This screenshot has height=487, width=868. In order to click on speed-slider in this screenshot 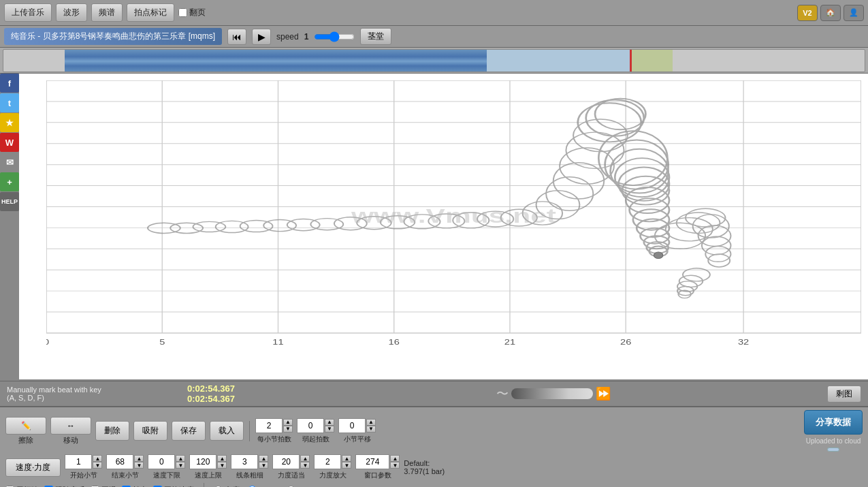, I will do `click(334, 37)`.